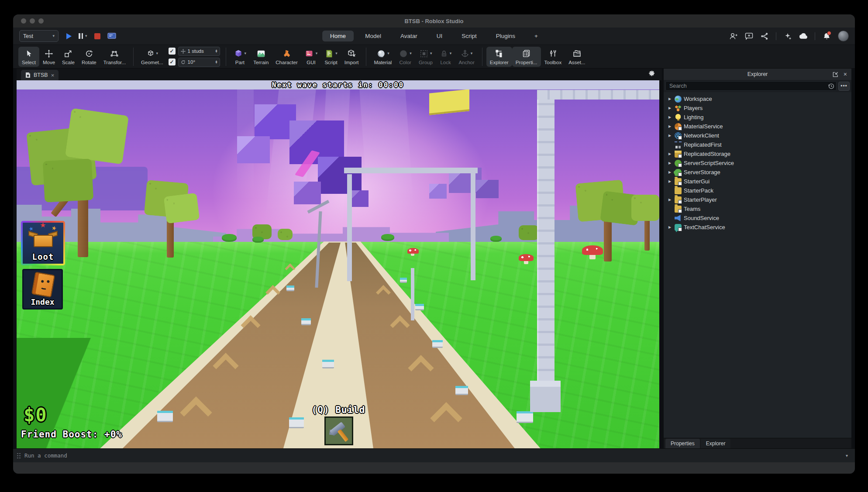  I want to click on rotate-tool-button: Rotate, so click(89, 57).